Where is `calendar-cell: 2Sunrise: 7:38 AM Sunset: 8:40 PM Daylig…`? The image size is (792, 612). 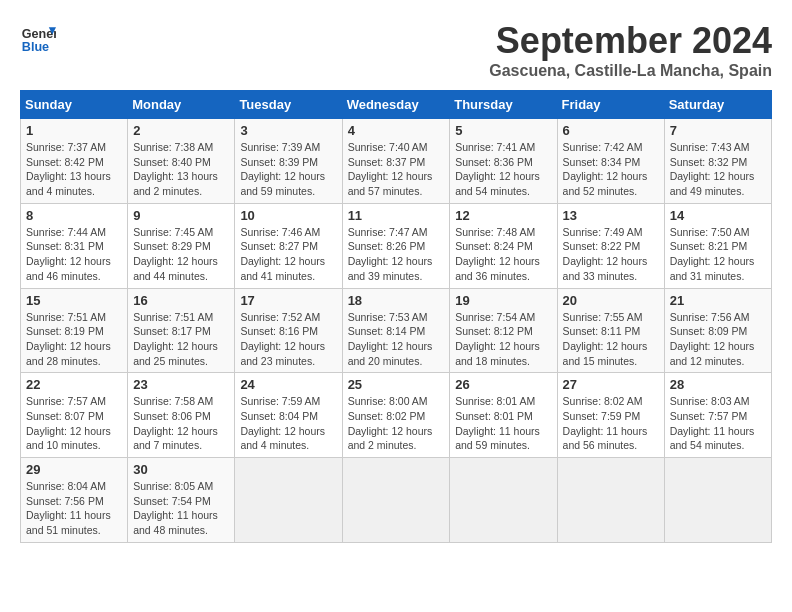
calendar-cell: 2Sunrise: 7:38 AM Sunset: 8:40 PM Daylig… is located at coordinates (182, 162).